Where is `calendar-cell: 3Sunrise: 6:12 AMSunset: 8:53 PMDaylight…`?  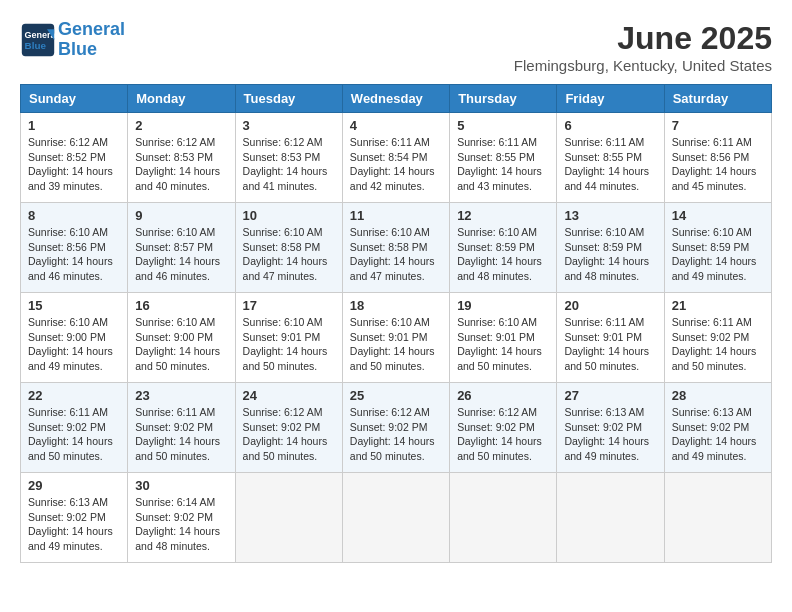 calendar-cell: 3Sunrise: 6:12 AMSunset: 8:53 PMDaylight… is located at coordinates (288, 158).